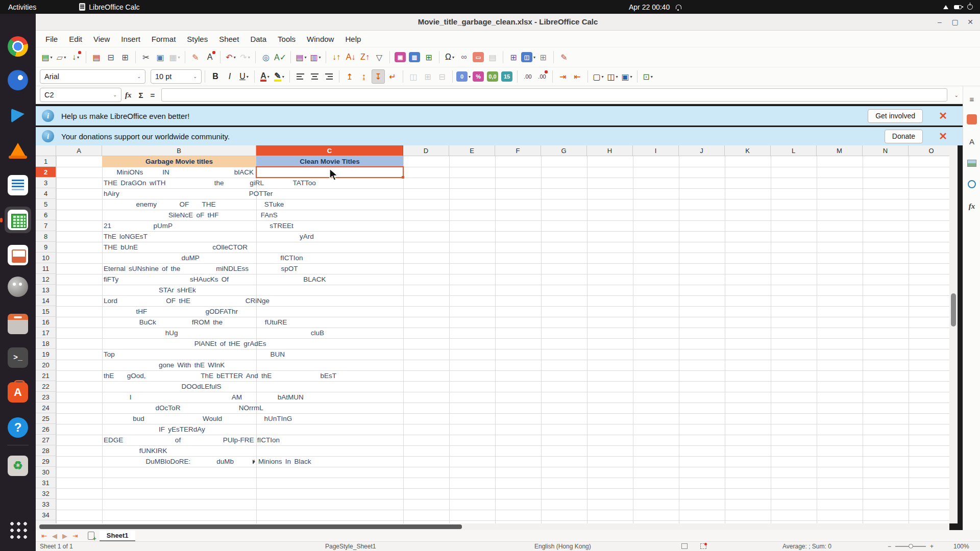 The width and height of the screenshot is (980, 551). What do you see at coordinates (794, 151) in the screenshot?
I see `column-header-L: L` at bounding box center [794, 151].